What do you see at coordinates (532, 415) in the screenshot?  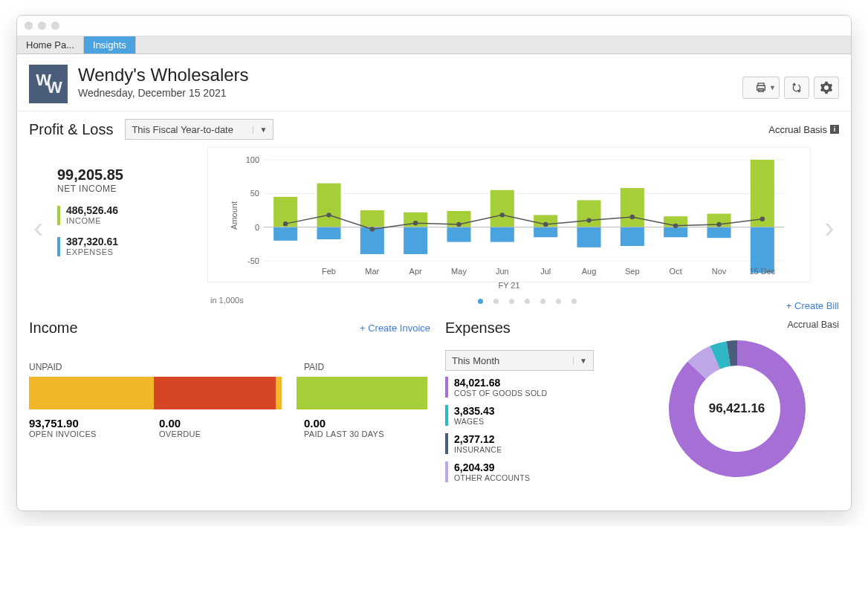 I see `expense-item: 3,835.43WAGES` at bounding box center [532, 415].